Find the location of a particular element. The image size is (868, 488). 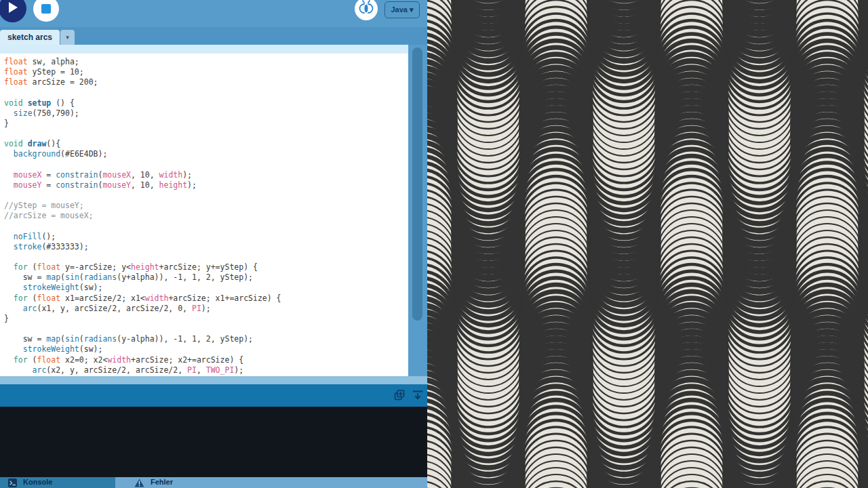

editor-scrollbar-thumb is located at coordinates (418, 184).